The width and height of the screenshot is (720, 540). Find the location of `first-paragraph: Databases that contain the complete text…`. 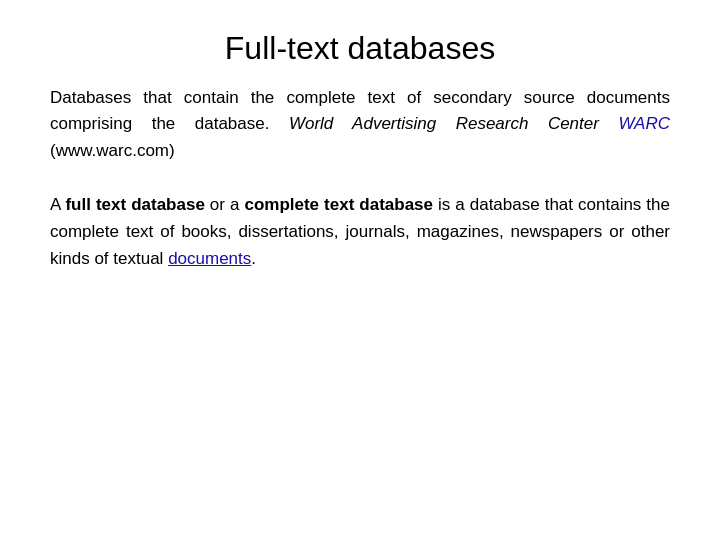

first-paragraph: Databases that contain the complete text… is located at coordinates (360, 124).